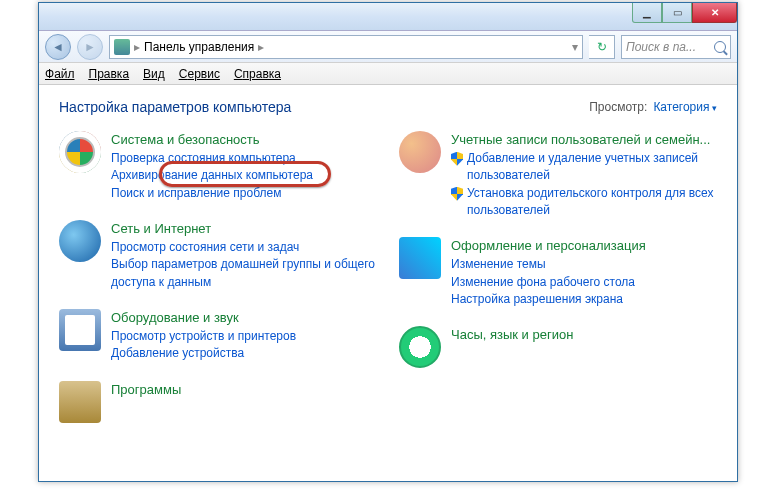  What do you see at coordinates (204, 336) in the screenshot?
I see `link-devices: Просмотр устройств и принтеров` at bounding box center [204, 336].